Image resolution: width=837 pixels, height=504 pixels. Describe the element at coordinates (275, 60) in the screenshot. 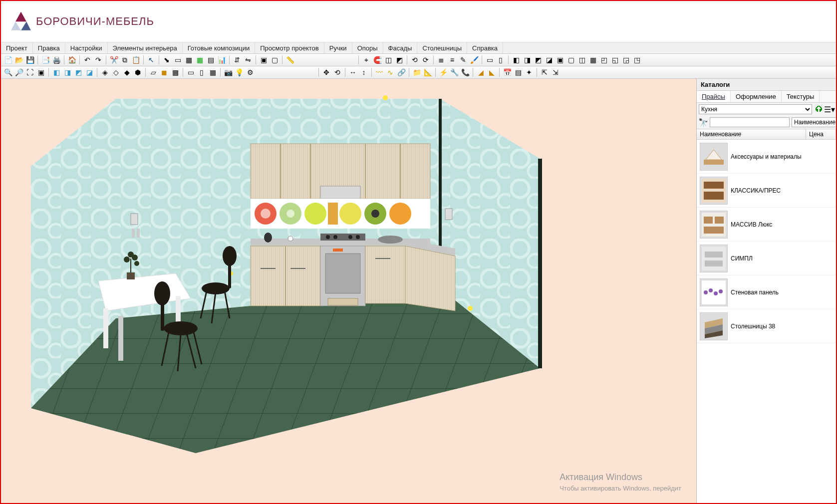

I see `ungroup-icon: ▢` at that location.